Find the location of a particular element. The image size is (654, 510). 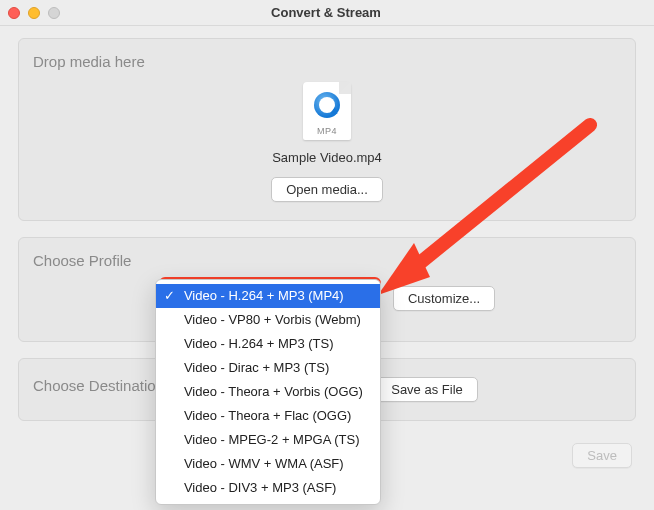

choose-destination-heading: Choose Destination is located at coordinates (98, 386).